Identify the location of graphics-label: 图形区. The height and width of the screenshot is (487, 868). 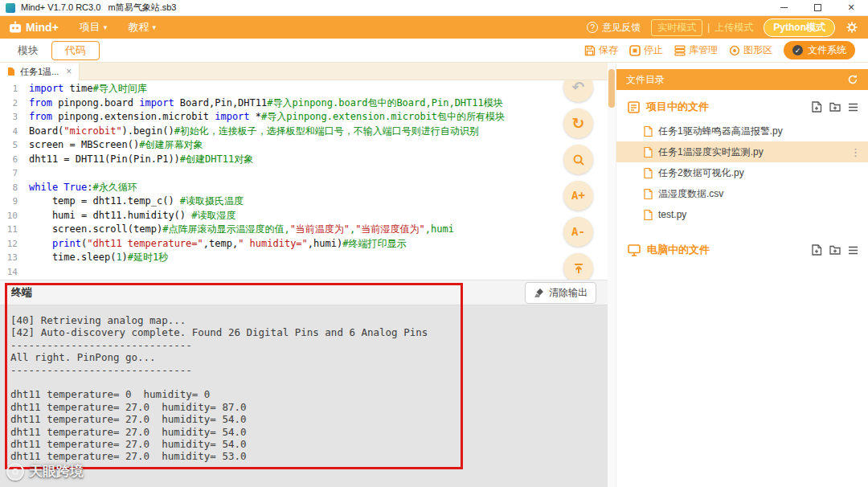
(758, 50).